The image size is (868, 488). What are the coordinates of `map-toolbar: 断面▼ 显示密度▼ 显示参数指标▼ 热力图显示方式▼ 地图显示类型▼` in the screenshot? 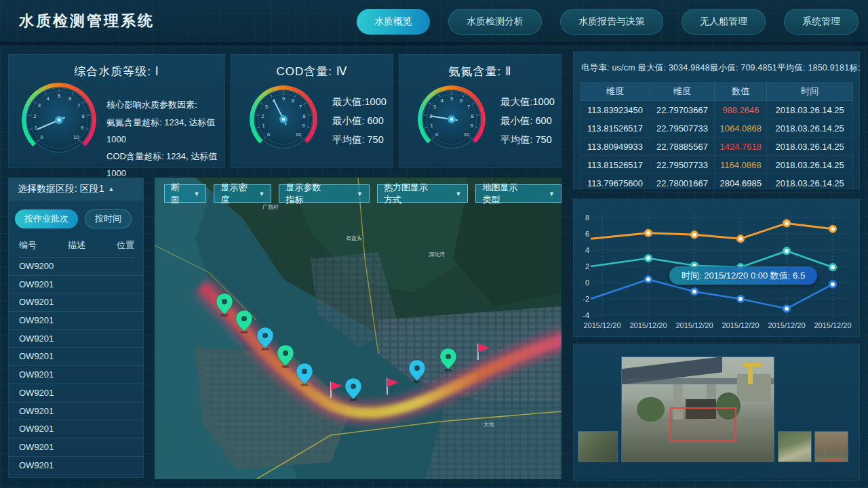 It's located at (363, 194).